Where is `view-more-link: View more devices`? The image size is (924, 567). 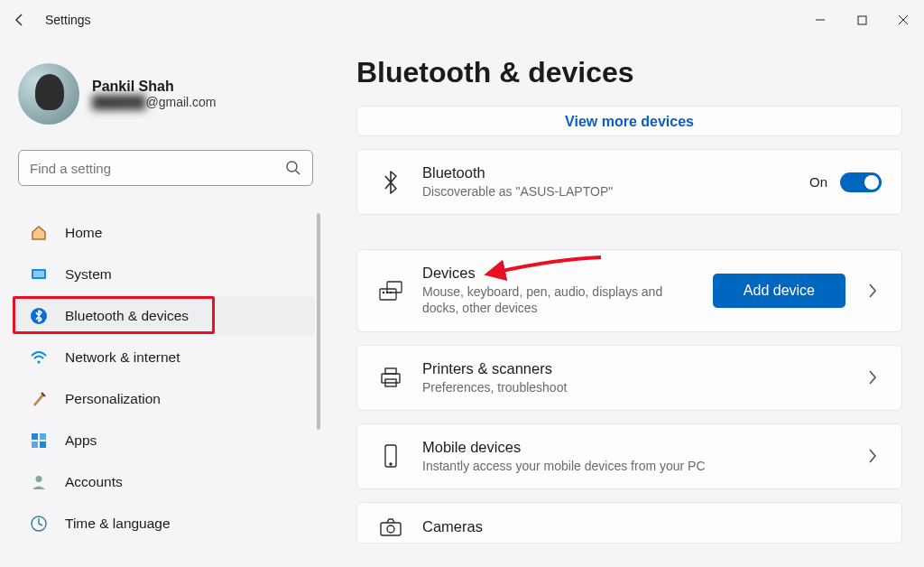
view-more-link: View more devices is located at coordinates (630, 121).